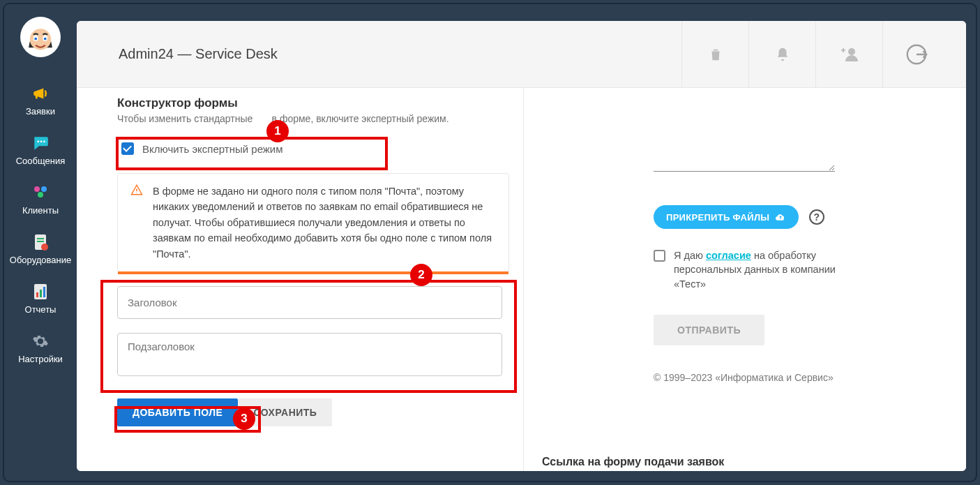 The image size is (980, 485). Describe the element at coordinates (244, 419) in the screenshot. I see `annotation-marker-3: 3` at that location.